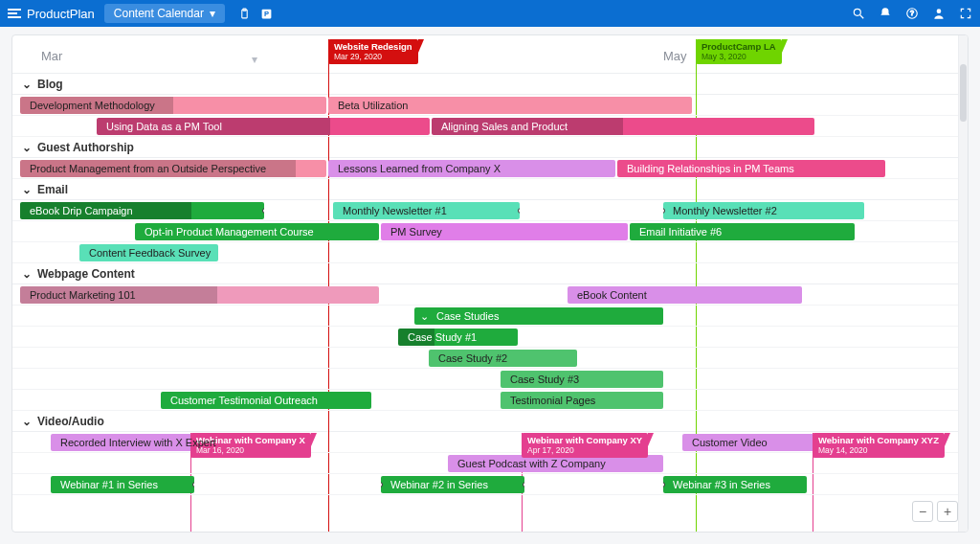  What do you see at coordinates (52, 13) in the screenshot?
I see `brand: ProductPlan` at bounding box center [52, 13].